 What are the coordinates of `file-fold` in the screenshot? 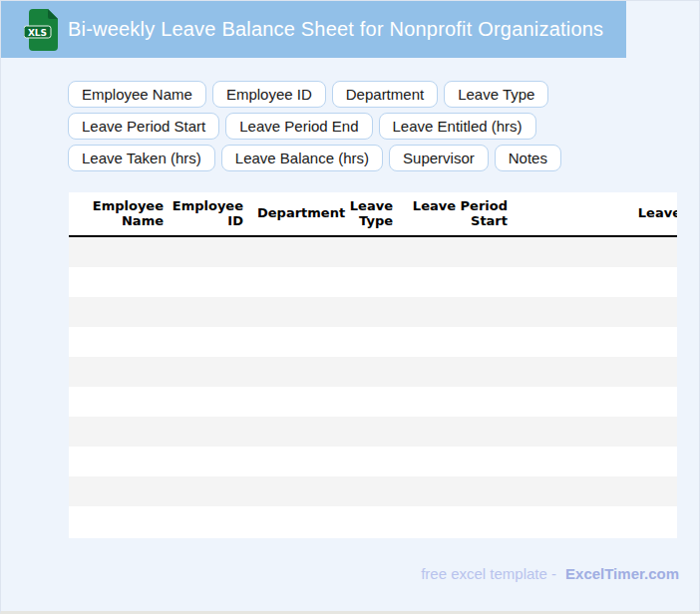 It's located at (53, 14).